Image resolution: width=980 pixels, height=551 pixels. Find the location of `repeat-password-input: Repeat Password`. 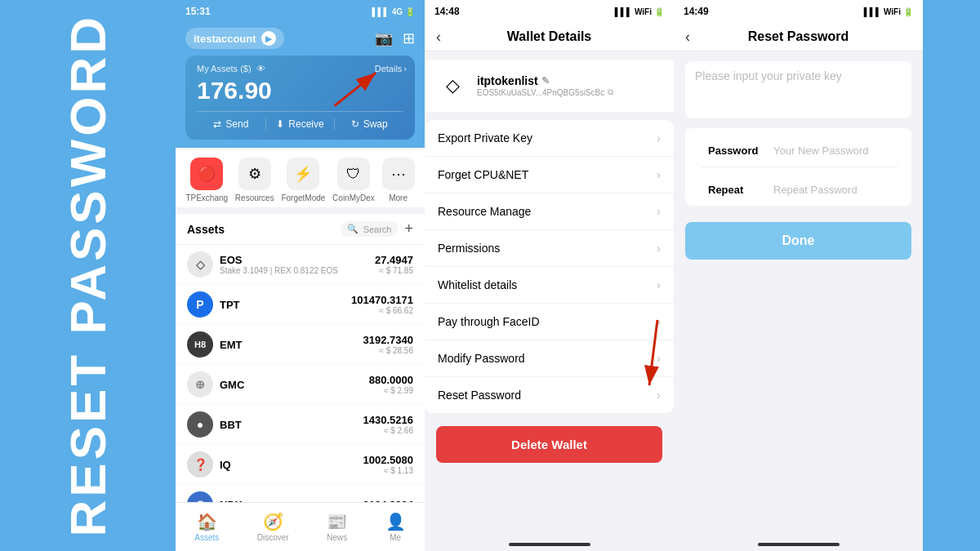

repeat-password-input: Repeat Password is located at coordinates (831, 189).